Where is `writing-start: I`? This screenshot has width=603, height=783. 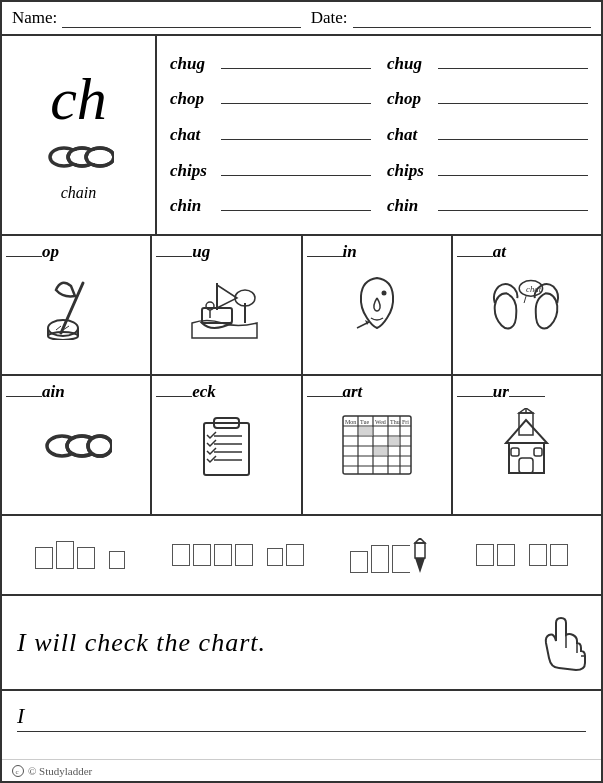 writing-start: I is located at coordinates (20, 716).